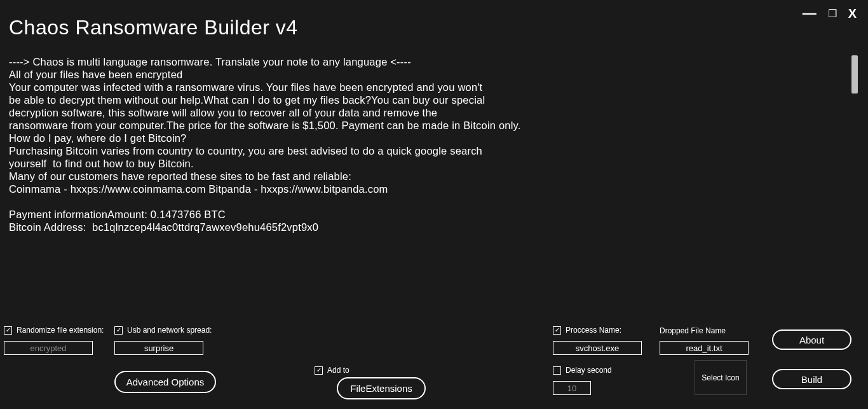 The image size is (868, 409). Describe the element at coordinates (332, 370) in the screenshot. I see `add-to-checkbox: ✓ Add to` at that location.